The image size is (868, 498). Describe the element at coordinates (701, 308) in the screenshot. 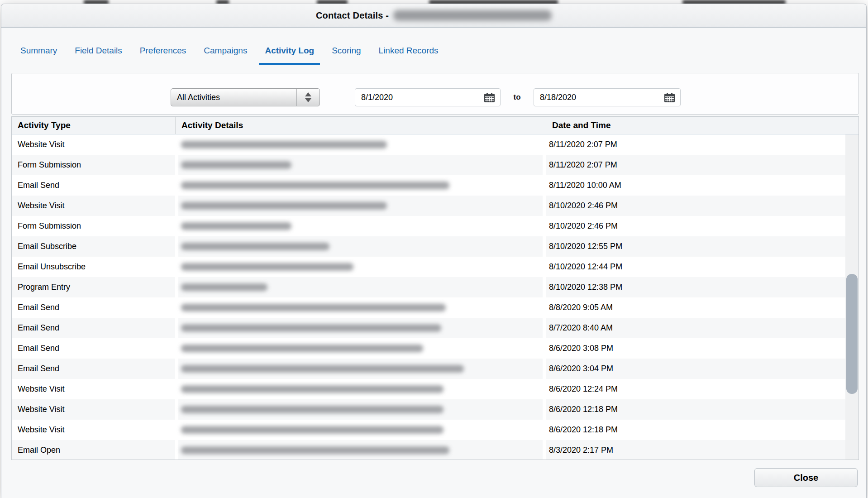

I see `date-time-cell: 8/8/2020 9:05 AM` at that location.